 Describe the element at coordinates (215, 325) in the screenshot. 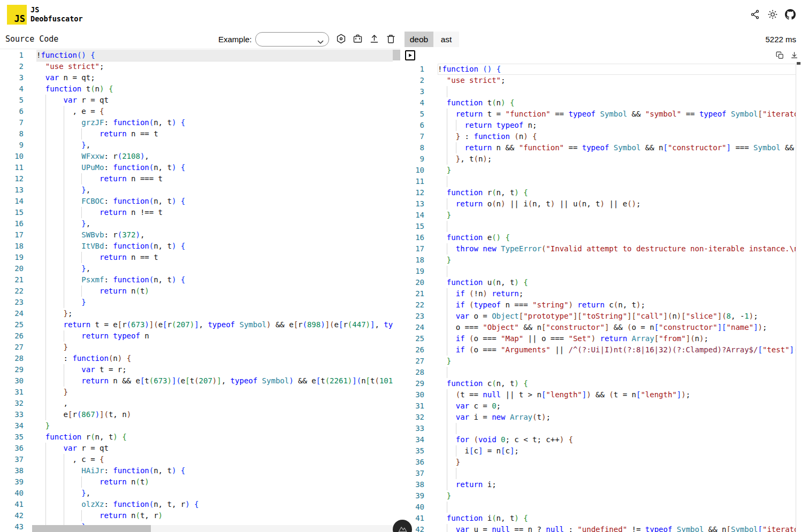

I see `code-line: return t = e[r(673)](e[r(207)], typeof S…` at that location.